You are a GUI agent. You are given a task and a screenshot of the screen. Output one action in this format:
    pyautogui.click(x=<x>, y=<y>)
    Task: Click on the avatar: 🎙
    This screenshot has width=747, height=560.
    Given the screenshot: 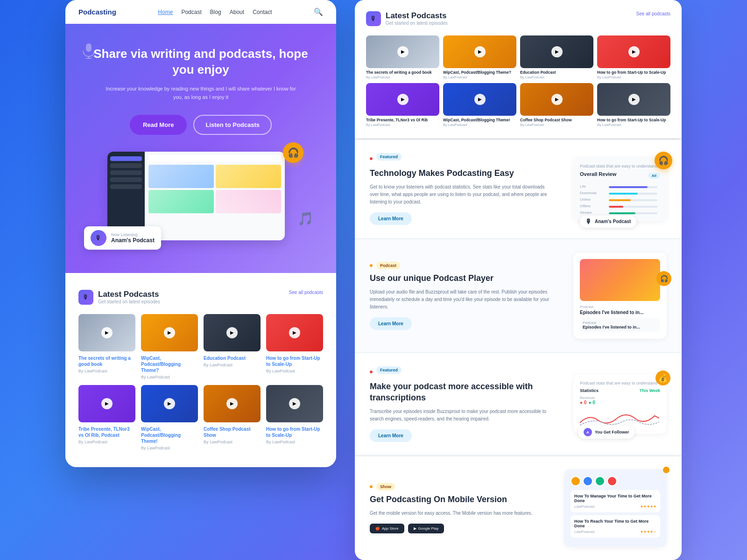 What is the action you would take?
    pyautogui.click(x=99, y=238)
    